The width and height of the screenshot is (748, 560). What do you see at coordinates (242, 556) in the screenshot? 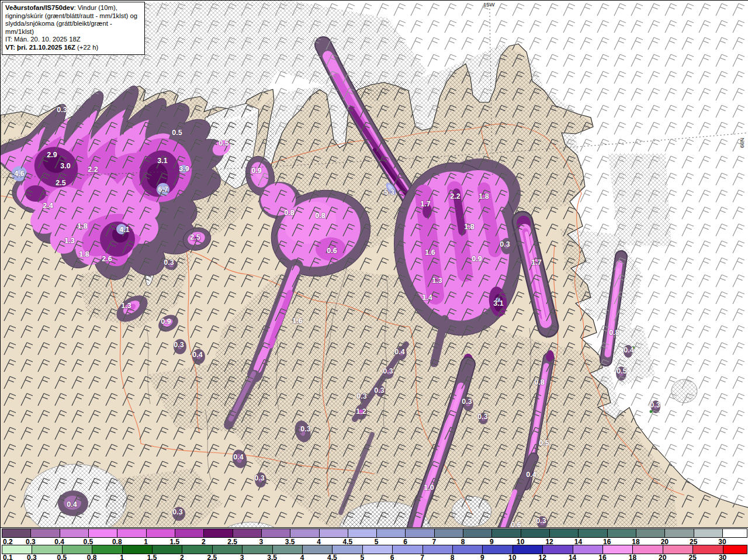
I see `colorbar-tick-label: 3` at bounding box center [242, 556].